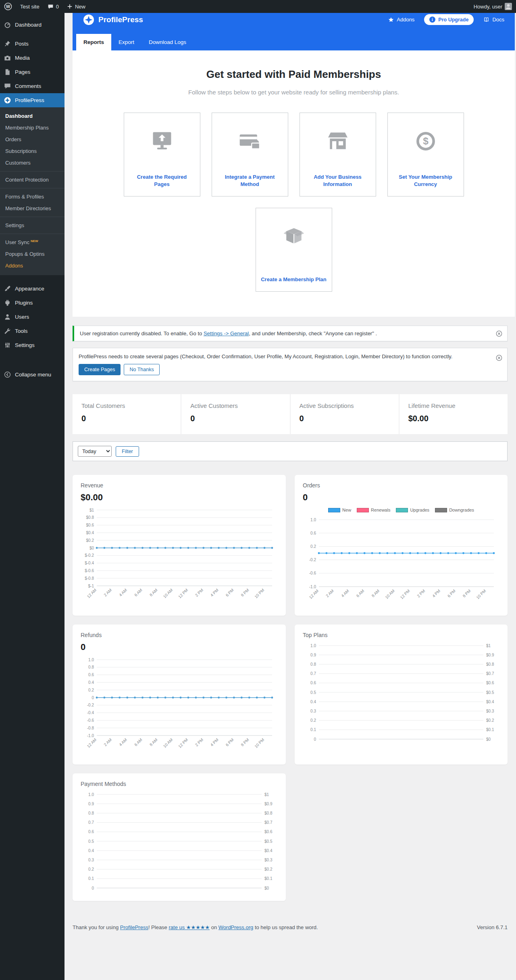 This screenshot has width=516, height=980. I want to click on sidebar-item-pages: Pages, so click(32, 72).